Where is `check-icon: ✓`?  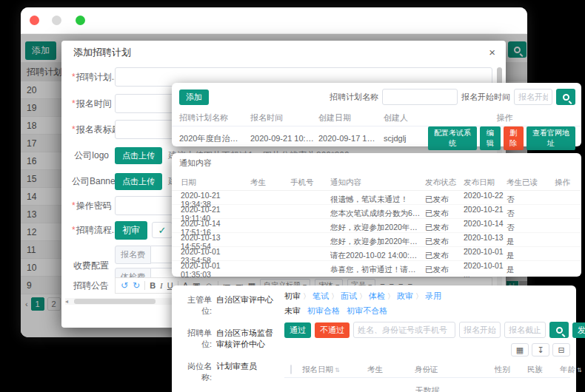 check-icon: ✓ is located at coordinates (162, 230).